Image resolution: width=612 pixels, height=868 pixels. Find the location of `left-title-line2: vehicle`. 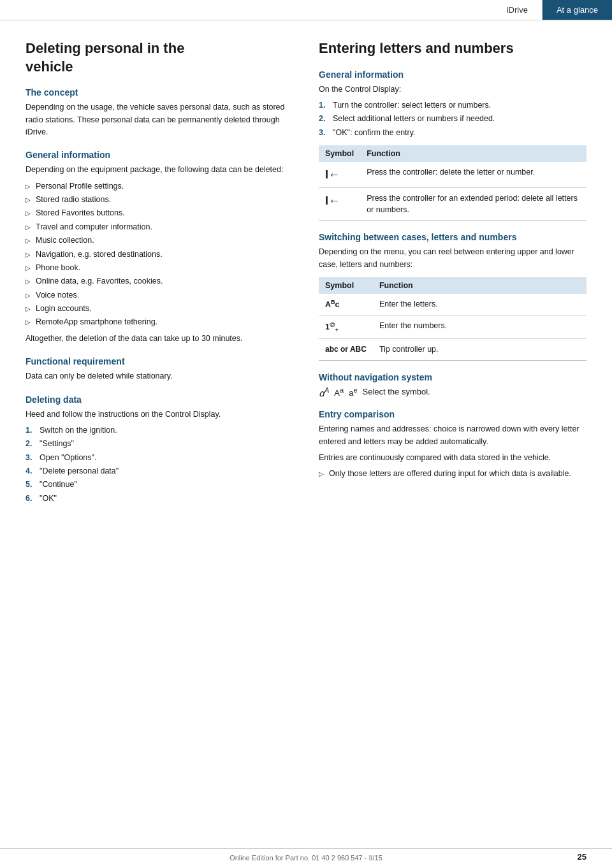

left-title-line2: vehicle is located at coordinates (50, 66).